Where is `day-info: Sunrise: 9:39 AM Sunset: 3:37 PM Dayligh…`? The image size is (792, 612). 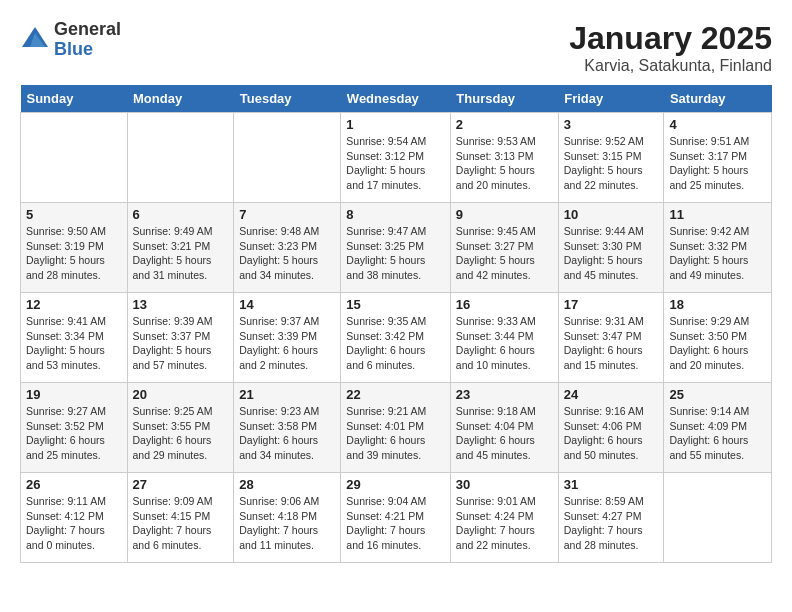
day-info: Sunrise: 9:39 AM Sunset: 3:37 PM Dayligh… is located at coordinates (181, 344).